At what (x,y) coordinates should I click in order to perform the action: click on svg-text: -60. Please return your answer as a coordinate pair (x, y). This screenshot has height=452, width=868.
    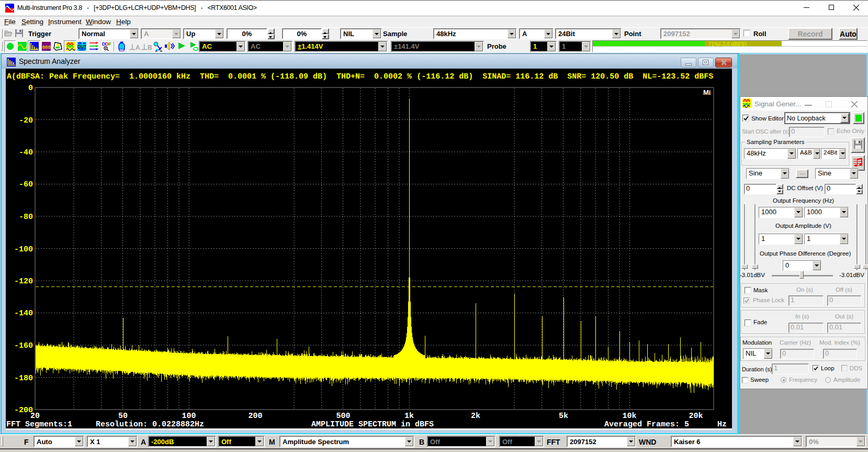
    Looking at the image, I should click on (26, 184).